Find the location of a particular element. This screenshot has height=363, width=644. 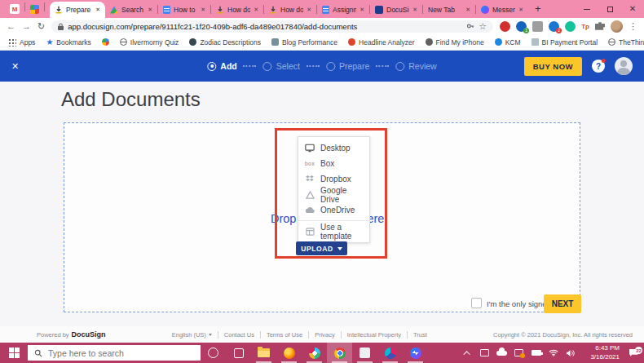

start-button is located at coordinates (14, 352).